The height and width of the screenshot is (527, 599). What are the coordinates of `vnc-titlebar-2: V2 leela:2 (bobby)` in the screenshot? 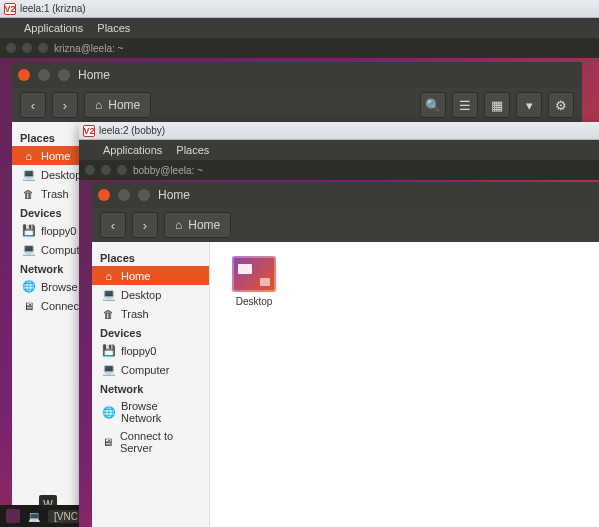 It's located at (339, 131).